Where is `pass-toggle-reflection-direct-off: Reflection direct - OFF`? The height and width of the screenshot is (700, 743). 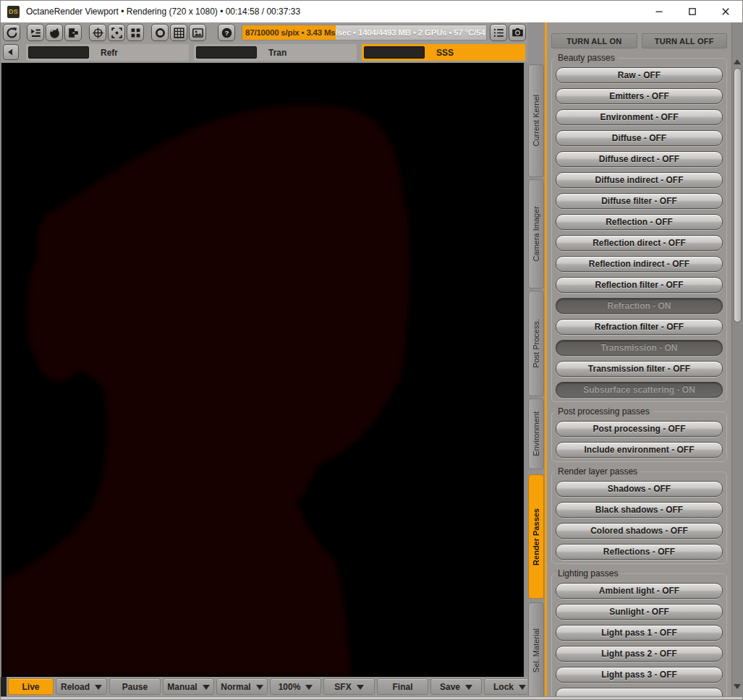 pass-toggle-reflection-direct-off: Reflection direct - OFF is located at coordinates (640, 243).